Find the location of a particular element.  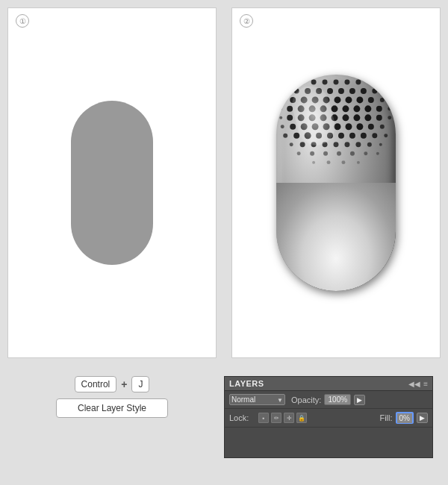

plus-icon: + is located at coordinates (124, 384).